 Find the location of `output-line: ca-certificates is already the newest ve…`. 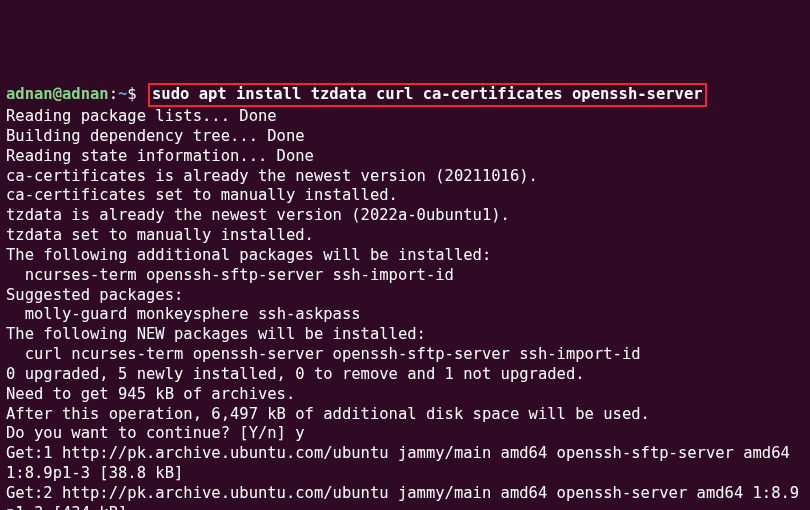

output-line: ca-certificates is already the newest ve… is located at coordinates (405, 177).